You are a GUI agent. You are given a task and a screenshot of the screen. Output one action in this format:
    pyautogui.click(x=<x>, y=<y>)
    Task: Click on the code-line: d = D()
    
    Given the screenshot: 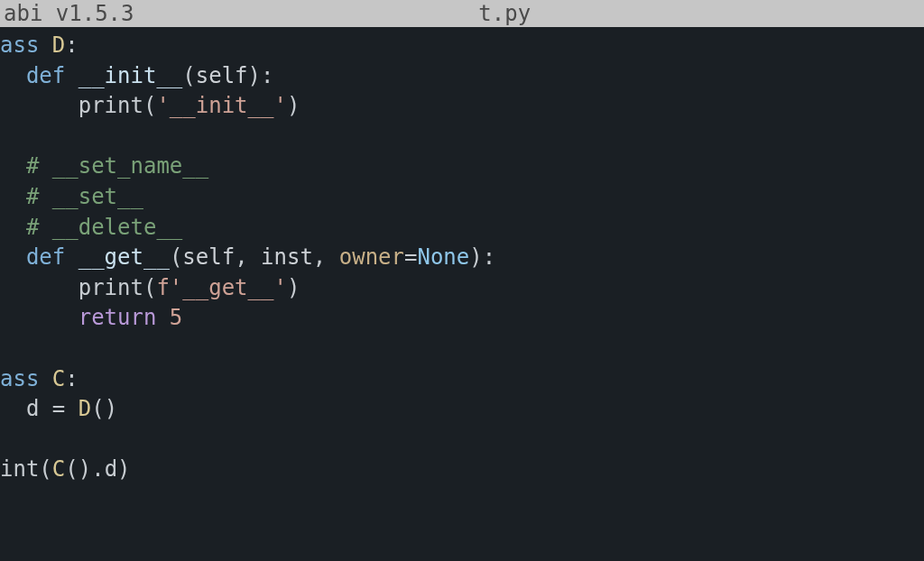 What is the action you would take?
    pyautogui.click(x=462, y=409)
    